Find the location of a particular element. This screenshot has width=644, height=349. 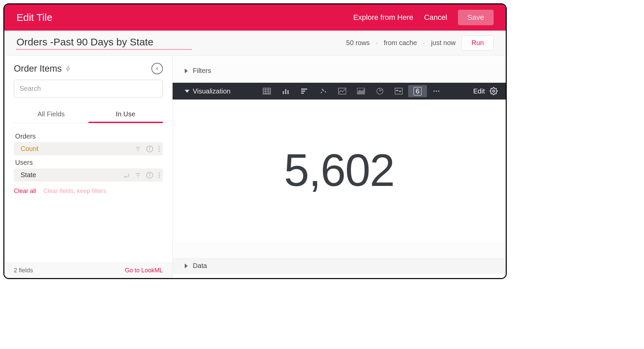

vis-column-icon is located at coordinates (286, 91).